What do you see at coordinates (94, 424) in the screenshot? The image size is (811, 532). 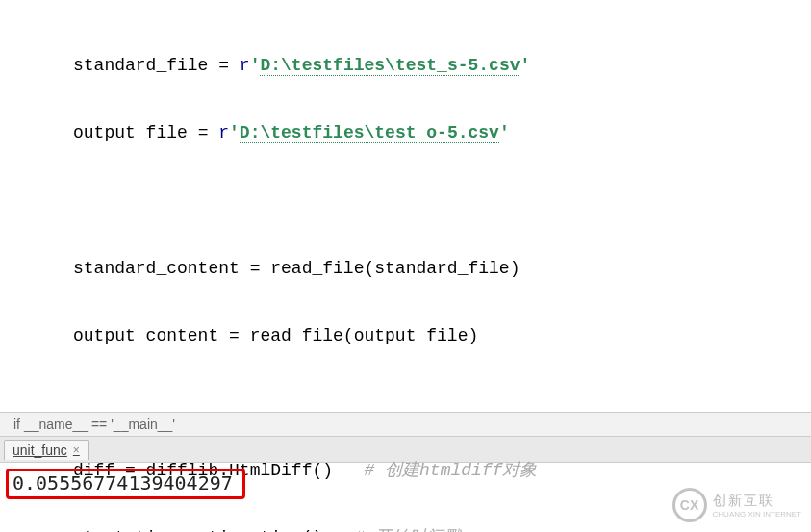 I see `breadcrumb-text: if __name__ == '__main__'` at bounding box center [94, 424].